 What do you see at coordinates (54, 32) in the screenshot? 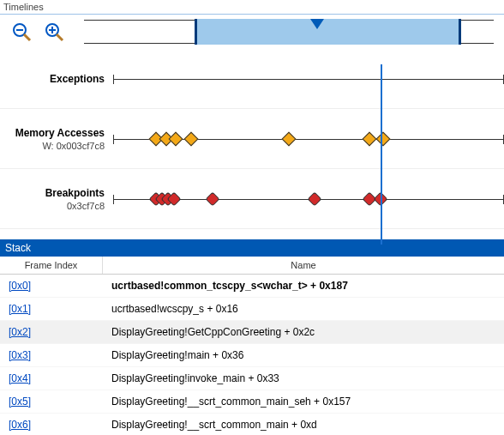
I see `zoom-in-button` at bounding box center [54, 32].